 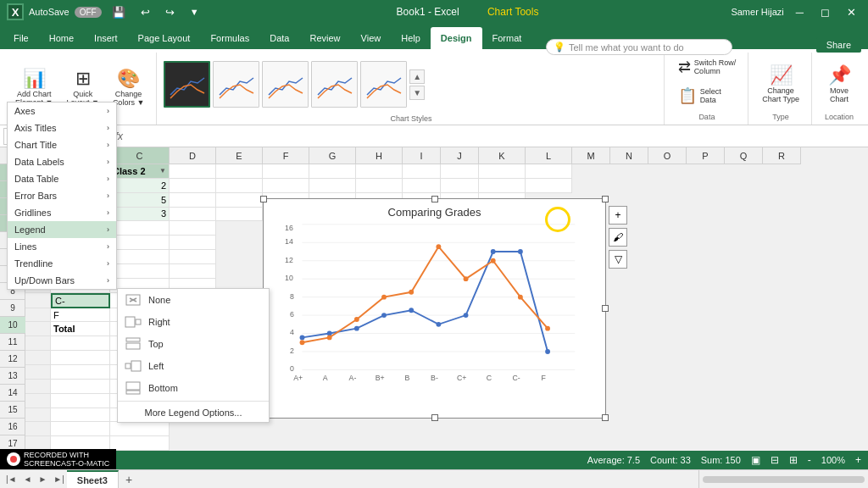 What do you see at coordinates (81, 315) in the screenshot?
I see `cell-B11: F` at bounding box center [81, 315].